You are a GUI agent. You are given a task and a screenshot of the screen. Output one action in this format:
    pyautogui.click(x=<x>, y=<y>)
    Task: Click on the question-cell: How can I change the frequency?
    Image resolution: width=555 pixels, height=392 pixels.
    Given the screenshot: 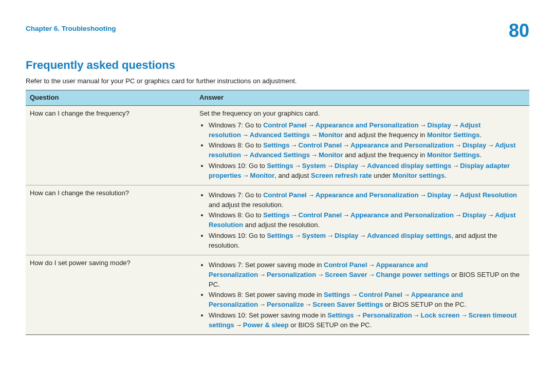 What is the action you would take?
    pyautogui.click(x=110, y=145)
    